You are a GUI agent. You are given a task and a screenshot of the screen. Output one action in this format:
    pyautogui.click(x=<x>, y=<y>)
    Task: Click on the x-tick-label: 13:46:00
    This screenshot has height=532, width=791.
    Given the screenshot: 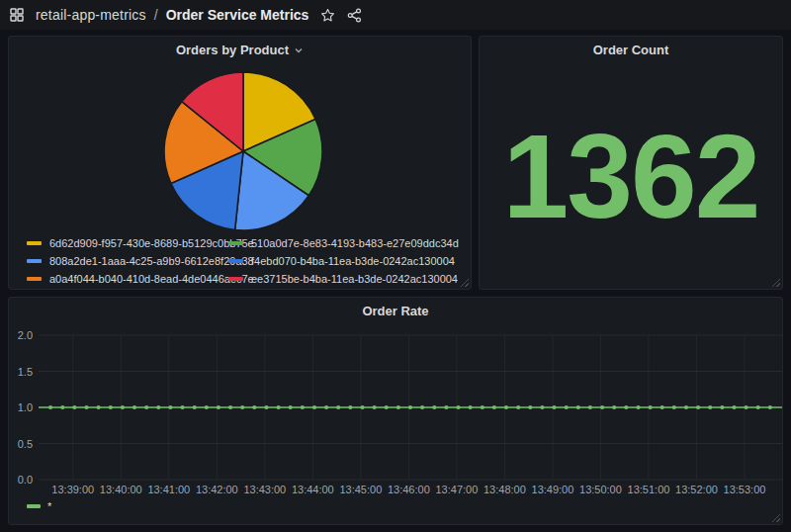 What is the action you would take?
    pyautogui.click(x=409, y=489)
    